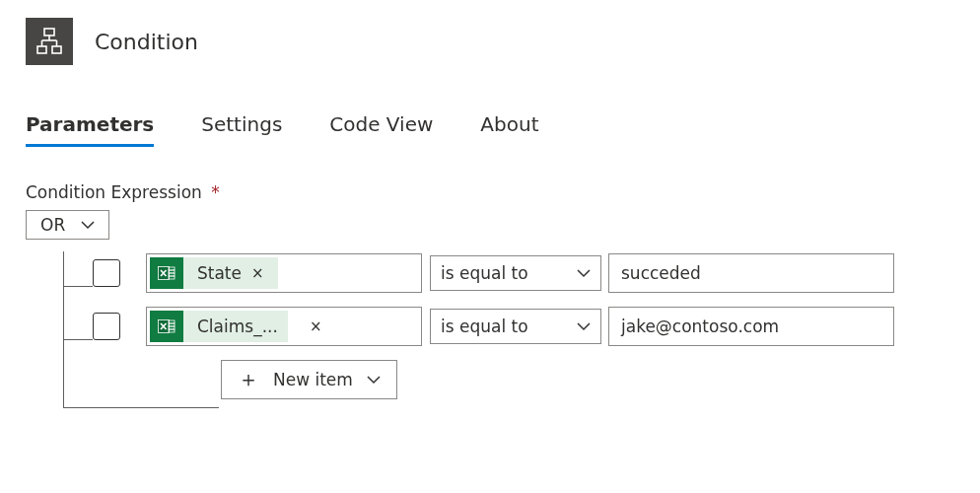 The image size is (980, 493). Describe the element at coordinates (700, 326) in the screenshot. I see `value-text: jake@contoso.com` at that location.